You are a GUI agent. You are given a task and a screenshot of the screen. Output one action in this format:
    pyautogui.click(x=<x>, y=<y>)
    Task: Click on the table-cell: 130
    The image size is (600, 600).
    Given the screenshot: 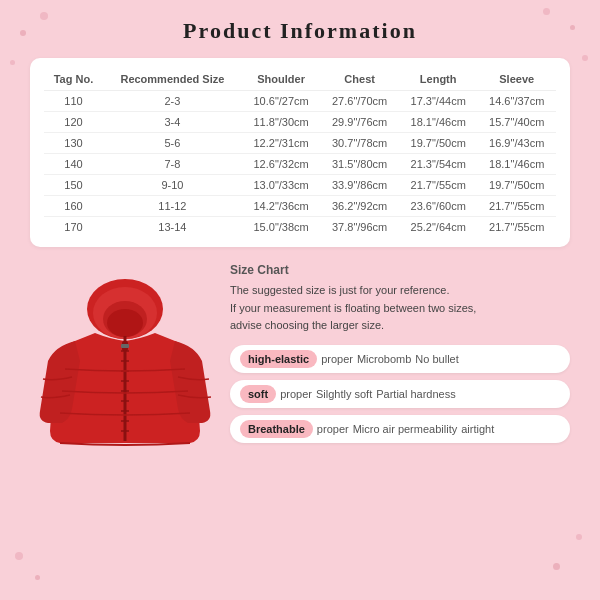 What is the action you would take?
    pyautogui.click(x=74, y=144)
    